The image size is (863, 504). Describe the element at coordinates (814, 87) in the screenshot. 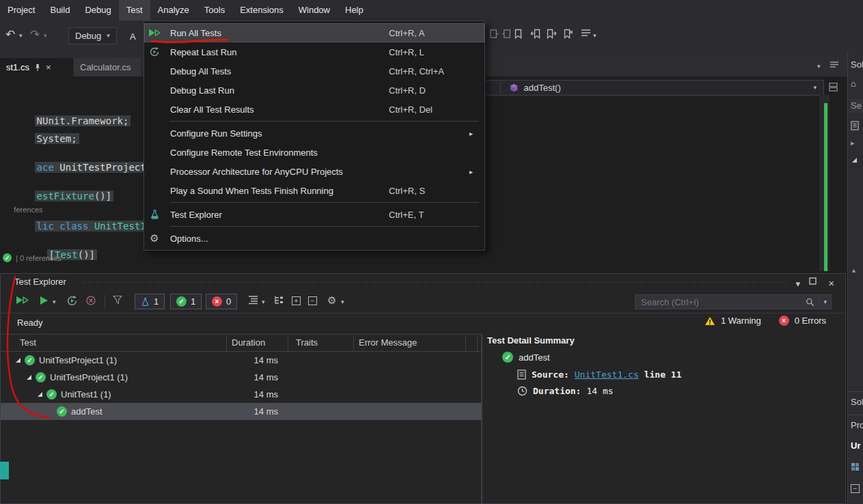

I see `member-dropdown-icon: ▾` at that location.